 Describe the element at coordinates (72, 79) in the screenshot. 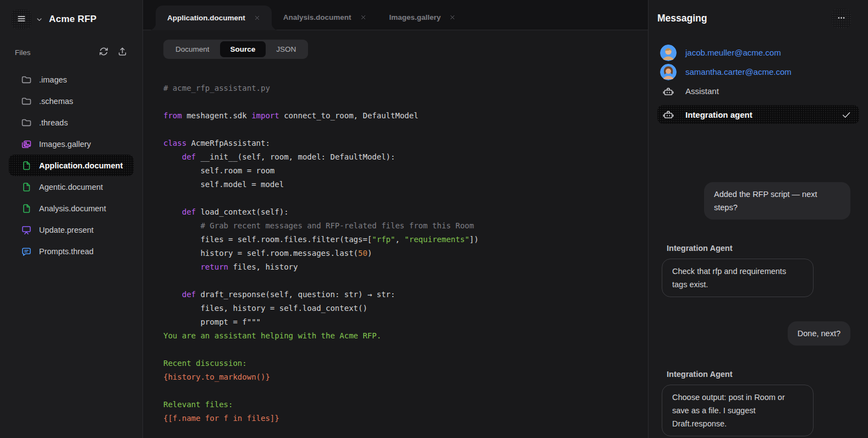

I see `file-item: .images` at that location.